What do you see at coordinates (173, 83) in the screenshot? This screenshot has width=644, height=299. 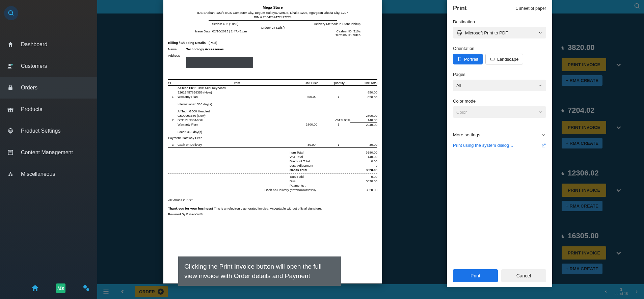 I see `col-sl: SL` at bounding box center [173, 83].